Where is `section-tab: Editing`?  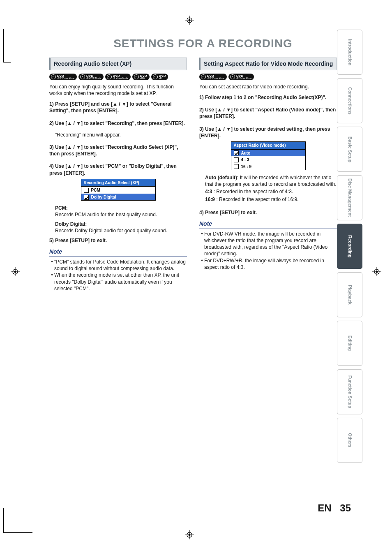 section-tab: Editing is located at coordinates (350, 343).